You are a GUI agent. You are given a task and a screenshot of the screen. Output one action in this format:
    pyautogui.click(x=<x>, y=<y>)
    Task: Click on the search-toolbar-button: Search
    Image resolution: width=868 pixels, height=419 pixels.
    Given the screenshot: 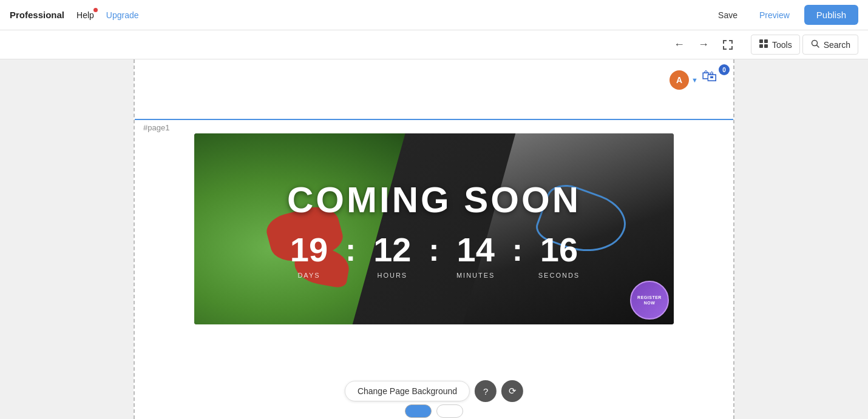 What is the action you would take?
    pyautogui.click(x=830, y=45)
    